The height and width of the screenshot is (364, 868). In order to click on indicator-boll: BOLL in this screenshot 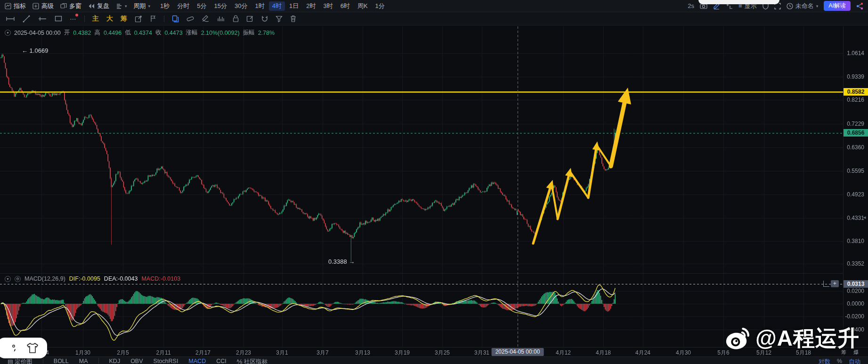, I will do `click(61, 361)`.